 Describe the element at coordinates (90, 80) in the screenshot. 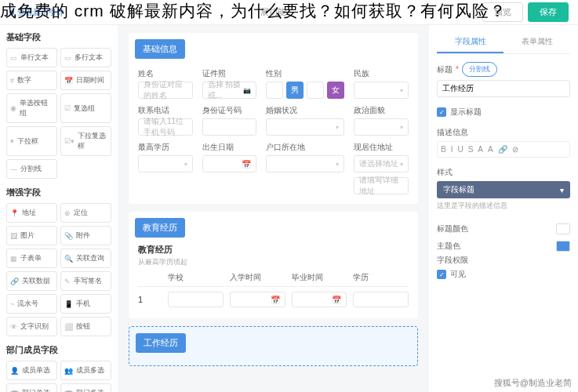

I see `field-type-label: 日期时间` at that location.